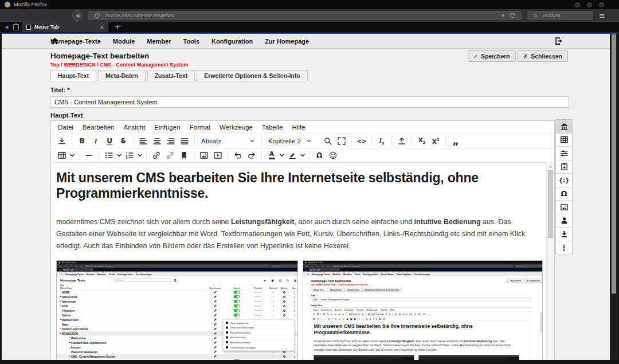 This screenshot has width=619, height=364. What do you see at coordinates (109, 141) in the screenshot?
I see `underline-icon: U` at bounding box center [109, 141].